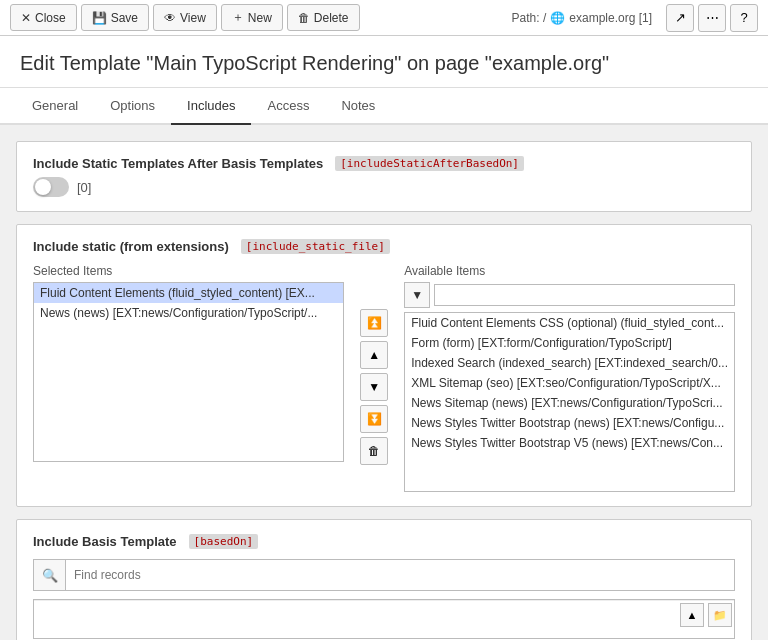  I want to click on save-button: 💾 Save, so click(115, 18).